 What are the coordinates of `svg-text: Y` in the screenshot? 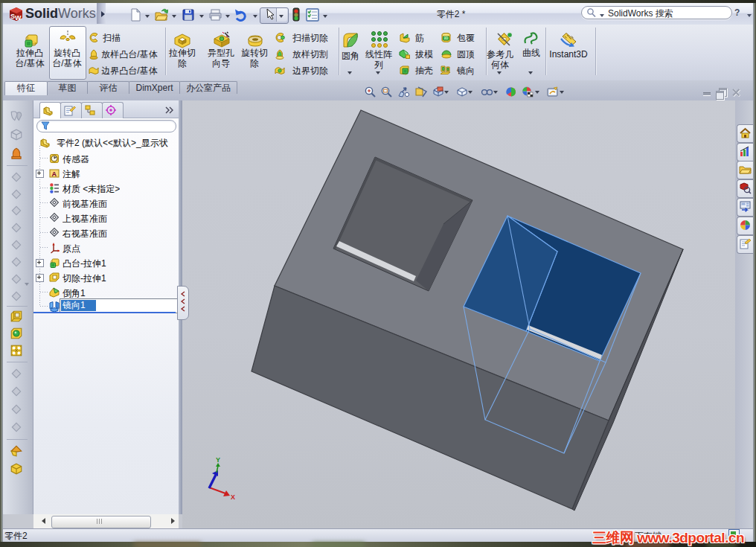 It's located at (218, 460).